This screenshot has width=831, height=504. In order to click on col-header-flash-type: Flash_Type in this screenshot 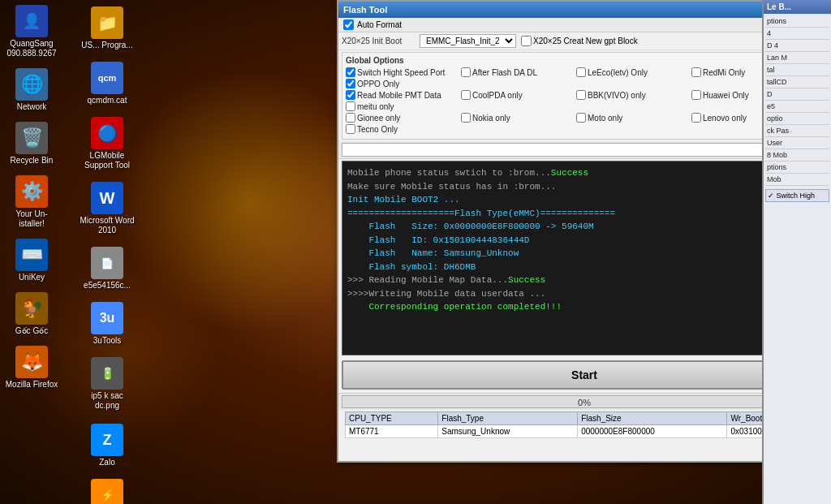, I will do `click(508, 419)`.